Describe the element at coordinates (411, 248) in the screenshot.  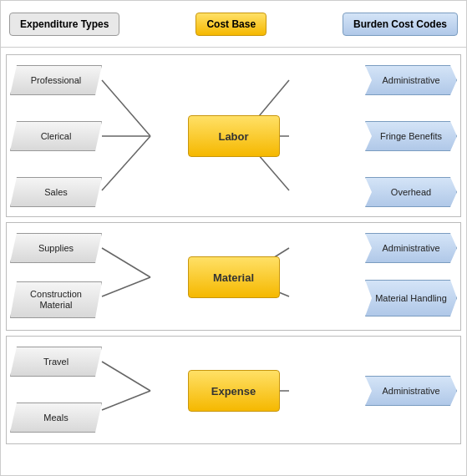
I see `administrative-right-material: Administrative` at that location.